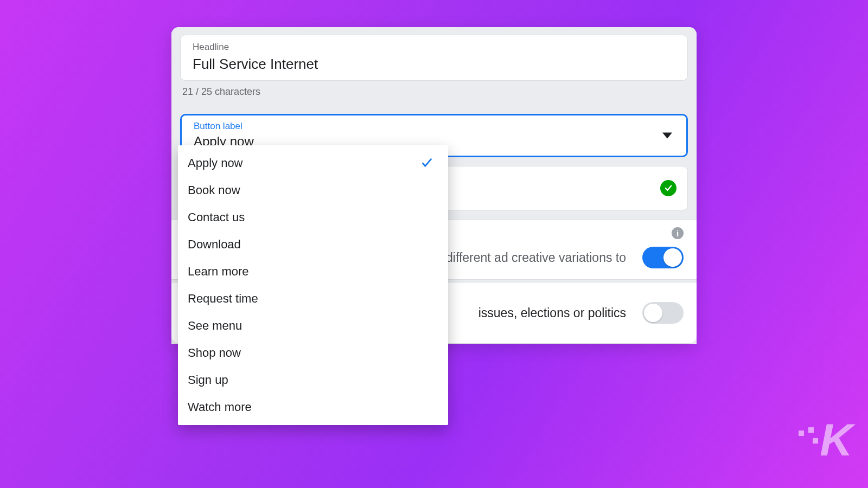  What do you see at coordinates (434, 126) in the screenshot?
I see `button-label-fieldlabel: Button label` at bounding box center [434, 126].